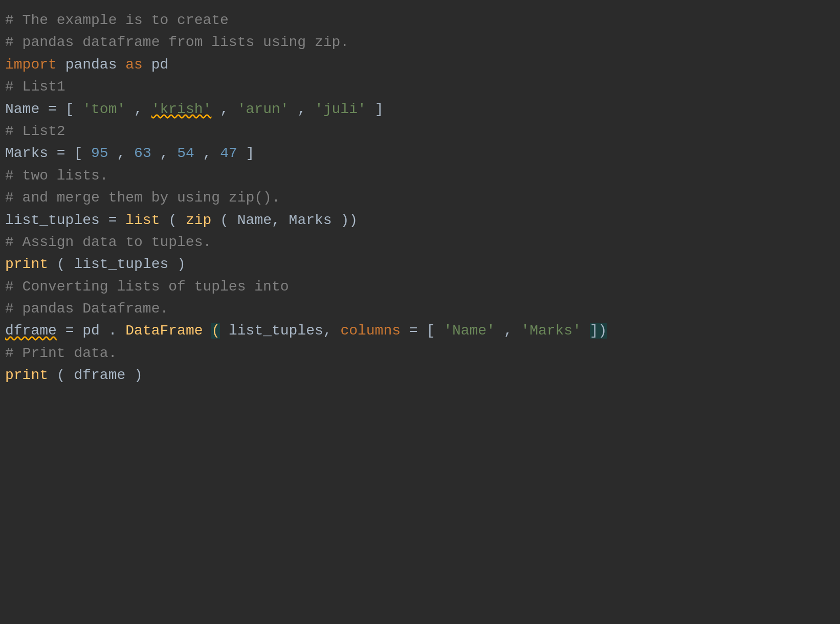 The image size is (840, 624). Describe the element at coordinates (143, 197) in the screenshot. I see `comment-merge: # and merge them by using zip().` at that location.